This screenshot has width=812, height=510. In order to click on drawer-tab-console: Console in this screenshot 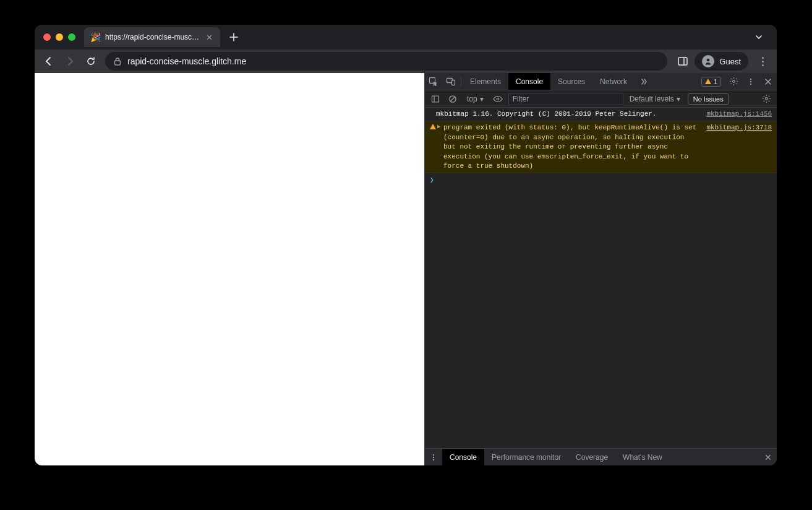, I will do `click(463, 457)`.